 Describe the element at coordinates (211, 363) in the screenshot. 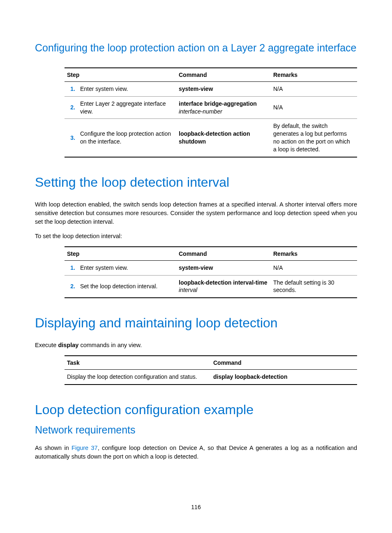

I see `table-header-row: Task Command` at that location.